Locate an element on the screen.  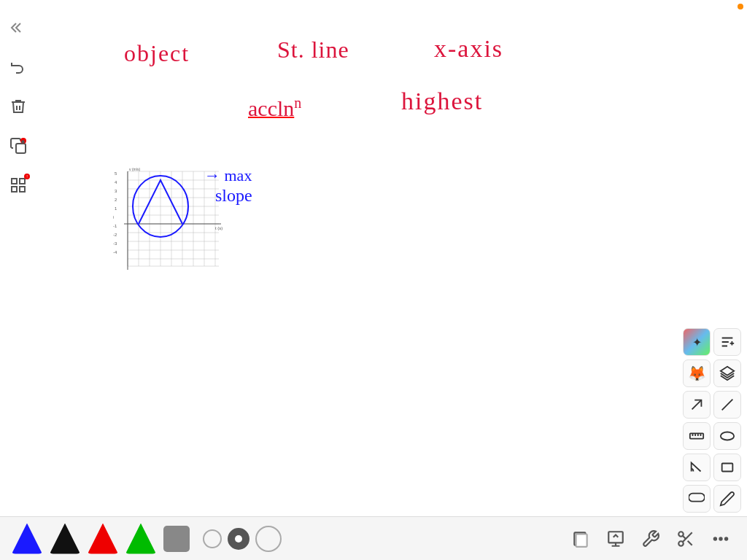
effects-button: ✦ is located at coordinates (697, 342).